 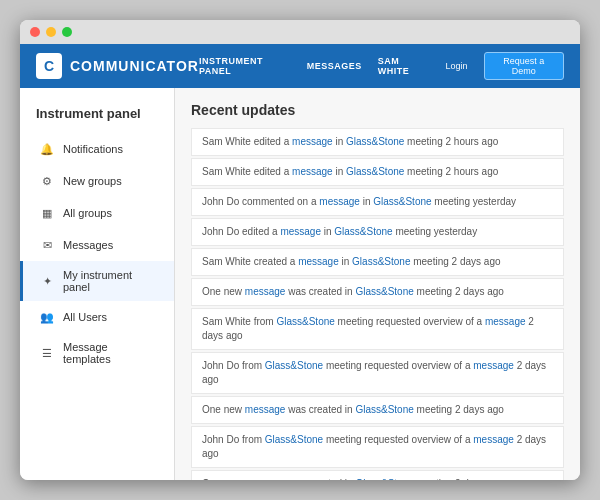 What do you see at coordinates (97, 281) in the screenshot?
I see `sidebar-item-my-panel: ✦ My instrument panel` at bounding box center [97, 281].